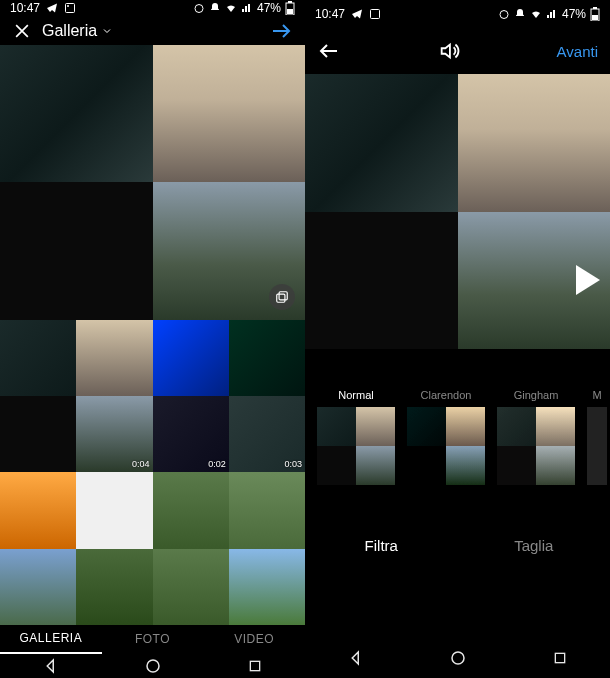 This screenshot has width=610, height=678. Describe the element at coordinates (282, 297) in the screenshot. I see `multi-select-icon` at that location.